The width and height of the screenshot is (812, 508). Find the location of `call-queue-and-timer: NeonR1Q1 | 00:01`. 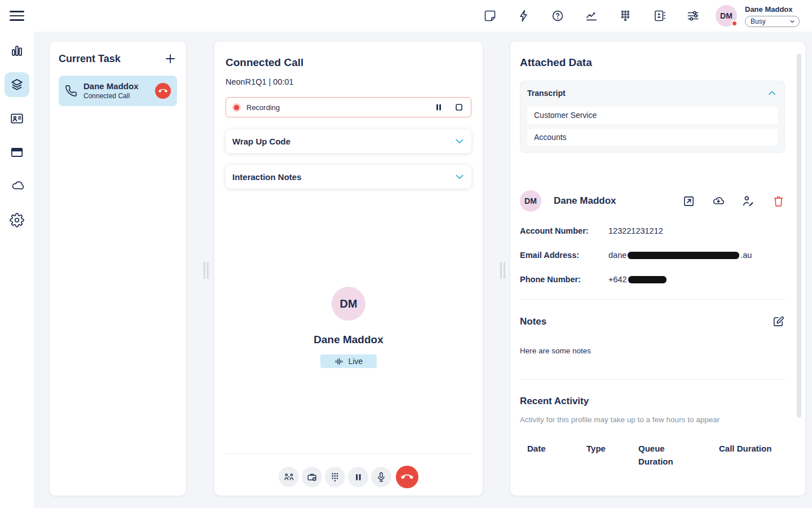

call-queue-and-timer: NeonR1Q1 | 00:01 is located at coordinates (348, 82).